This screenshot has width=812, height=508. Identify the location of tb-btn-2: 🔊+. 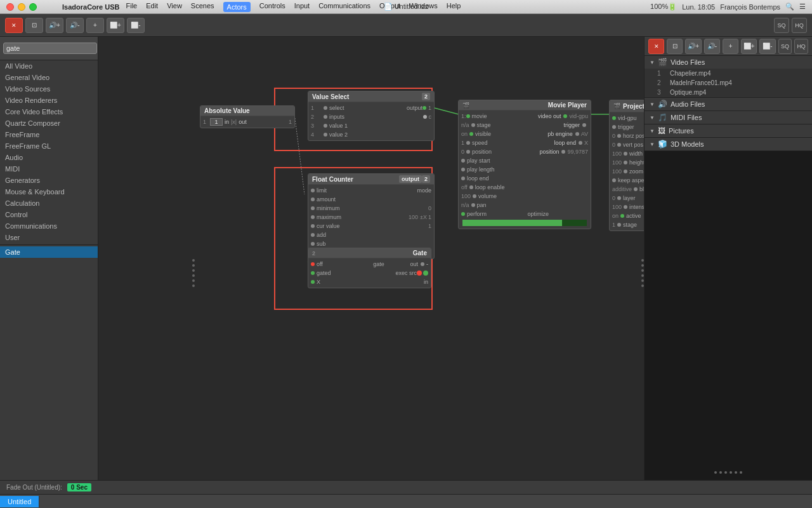
(55, 25).